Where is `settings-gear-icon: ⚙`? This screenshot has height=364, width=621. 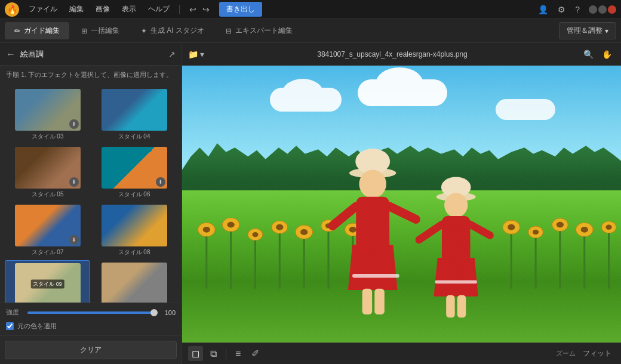
settings-gear-icon: ⚙ is located at coordinates (561, 10).